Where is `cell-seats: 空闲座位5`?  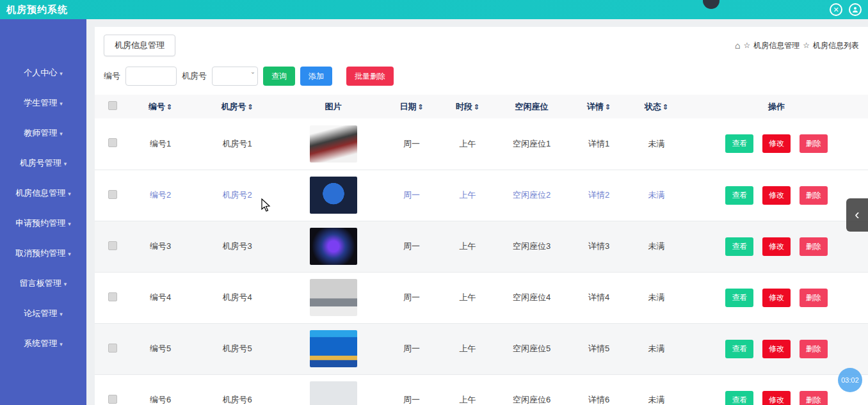
cell-seats: 空闲座位5 is located at coordinates (531, 349).